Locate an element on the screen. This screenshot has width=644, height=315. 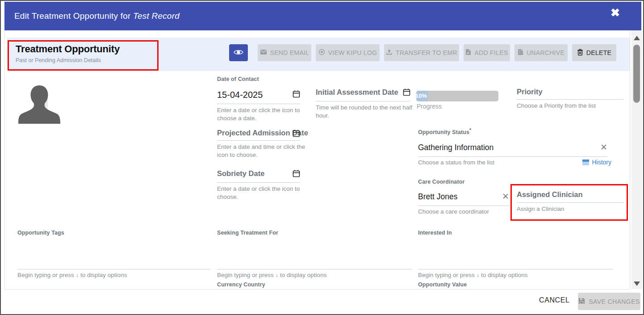
envelope-icon is located at coordinates (263, 53).